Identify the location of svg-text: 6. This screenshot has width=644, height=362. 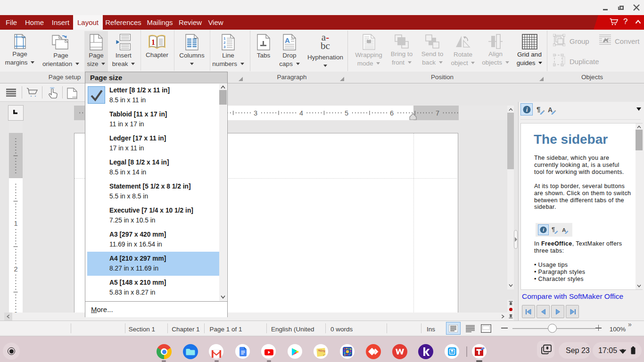
(392, 113).